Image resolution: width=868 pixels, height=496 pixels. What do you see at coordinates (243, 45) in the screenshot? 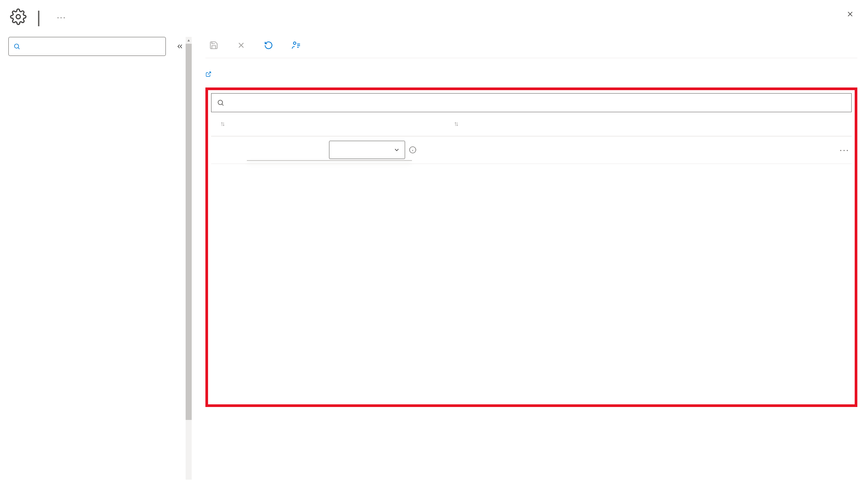
I see `discard-button` at bounding box center [243, 45].